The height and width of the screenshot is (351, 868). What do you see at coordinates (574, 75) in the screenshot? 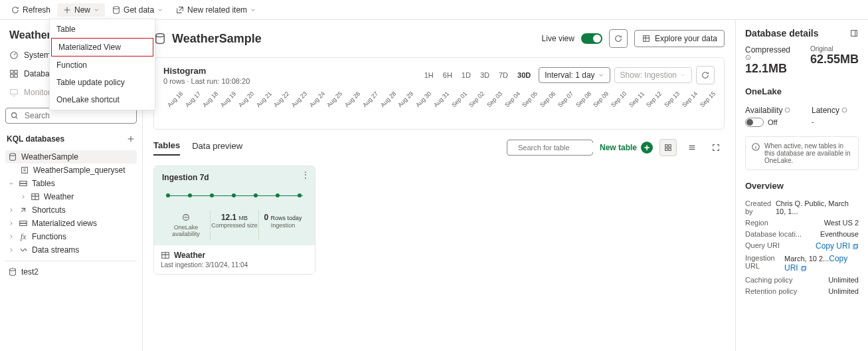
I see `interval-select: Interval: 1 day` at bounding box center [574, 75].